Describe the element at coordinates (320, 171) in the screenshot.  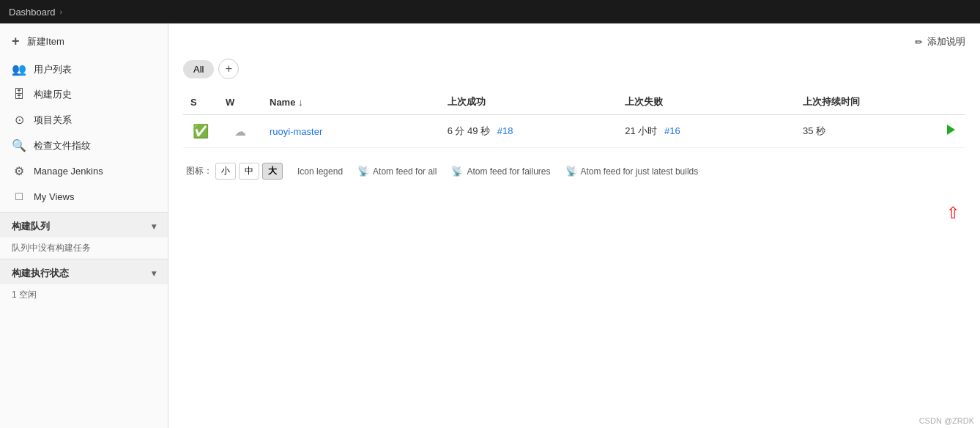
I see `icon-legend-label: Icon legend` at that location.